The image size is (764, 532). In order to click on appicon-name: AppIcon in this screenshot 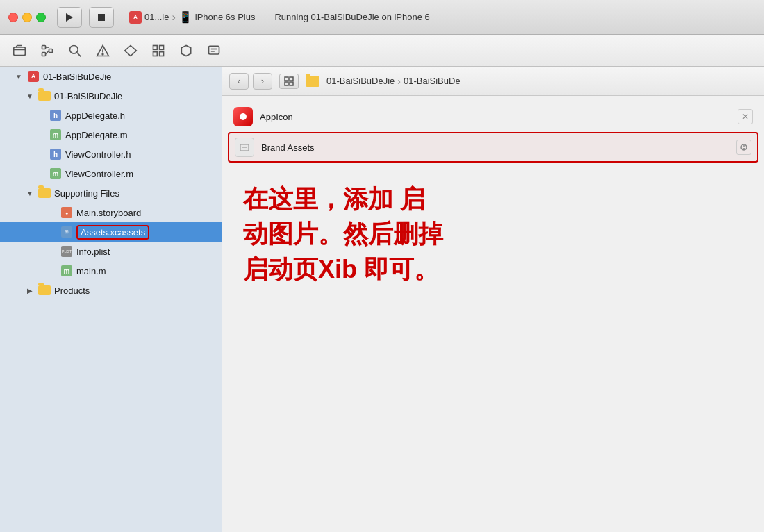, I will do `click(495, 117)`.